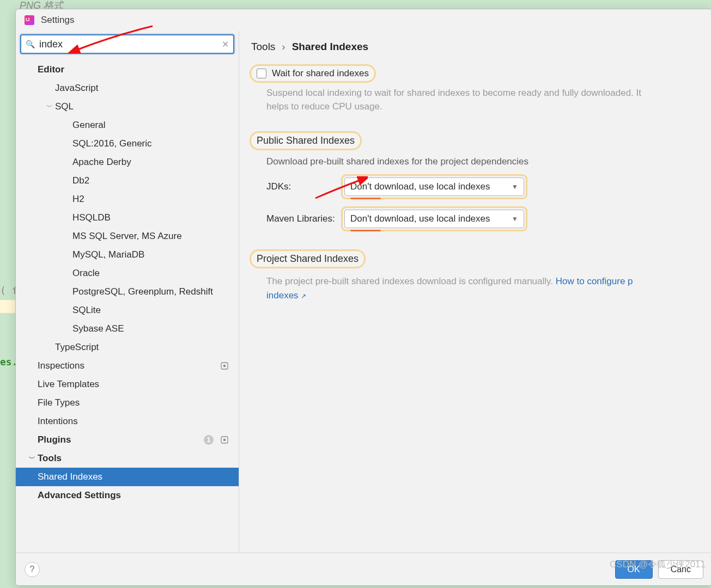 Image resolution: width=711 pixels, height=588 pixels. What do you see at coordinates (127, 310) in the screenshot?
I see `tree-item: SQLite` at bounding box center [127, 310].